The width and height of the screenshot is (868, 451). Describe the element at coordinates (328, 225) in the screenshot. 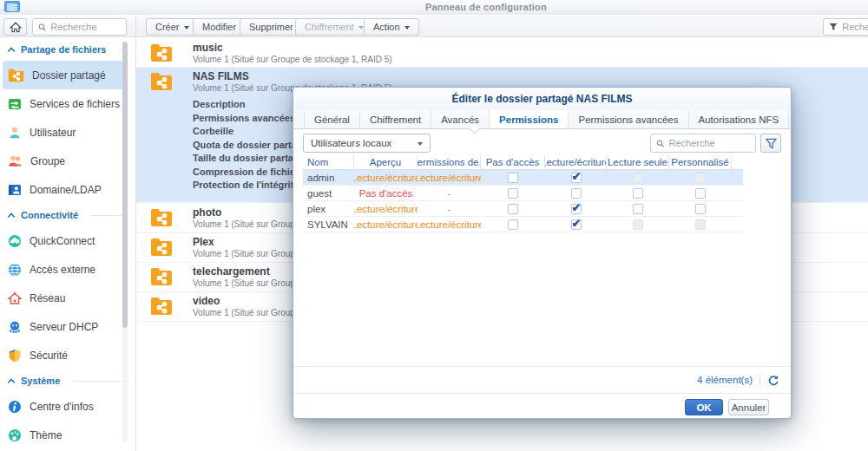

I see `user-name: SYLVAIN` at that location.